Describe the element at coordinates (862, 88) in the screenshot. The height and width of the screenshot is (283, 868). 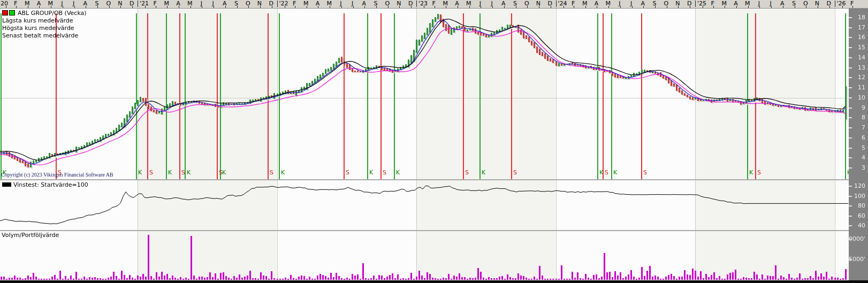
I see `axis-value-label: 11` at that location.